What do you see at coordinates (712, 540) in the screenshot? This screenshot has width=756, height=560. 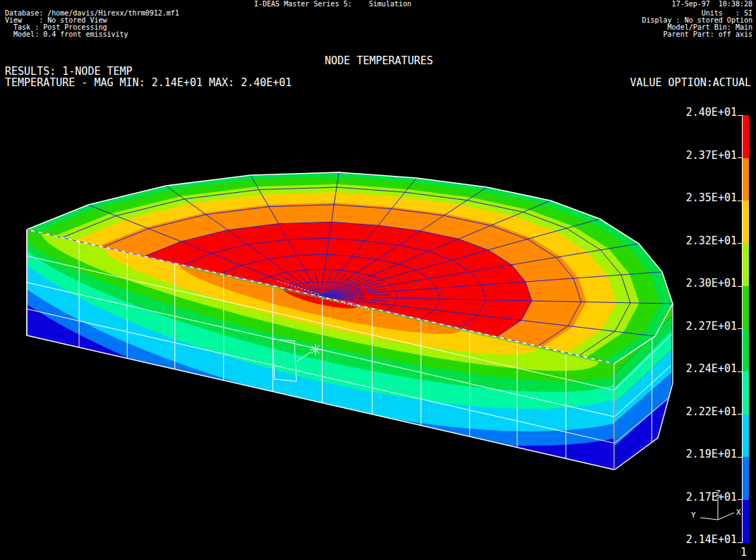 I see `colorbar-label: 2.14E+01` at bounding box center [712, 540].